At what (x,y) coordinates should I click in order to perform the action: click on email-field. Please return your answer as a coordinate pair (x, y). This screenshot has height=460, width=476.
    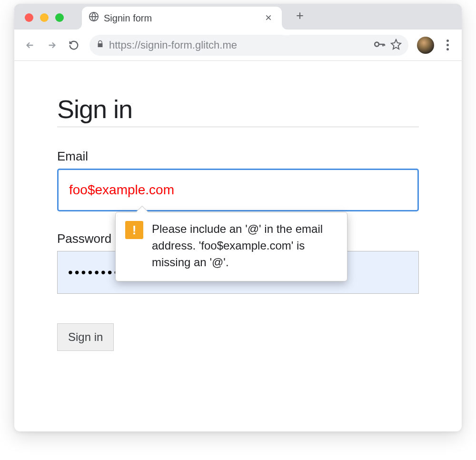
    Looking at the image, I should click on (238, 190).